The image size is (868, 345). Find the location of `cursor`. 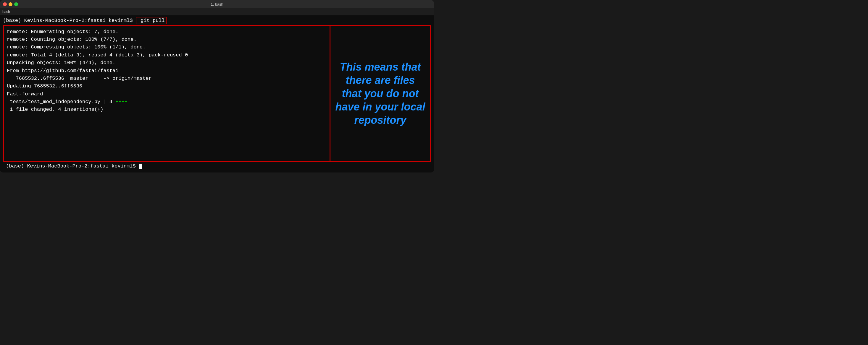

cursor is located at coordinates (141, 166).